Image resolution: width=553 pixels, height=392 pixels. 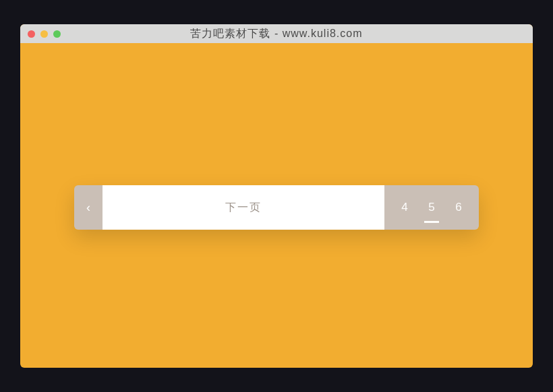 I want to click on page-numbers: 4 5 6, so click(x=432, y=207).